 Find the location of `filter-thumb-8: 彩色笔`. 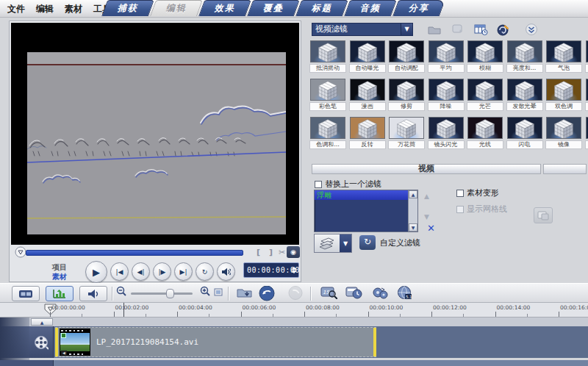

filter-thumb-8: 彩色笔 is located at coordinates (328, 95).